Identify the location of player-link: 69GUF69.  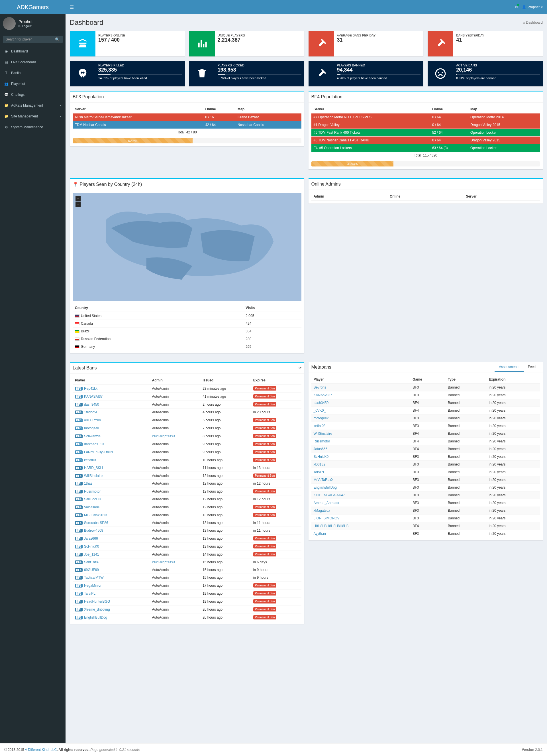
(91, 570).